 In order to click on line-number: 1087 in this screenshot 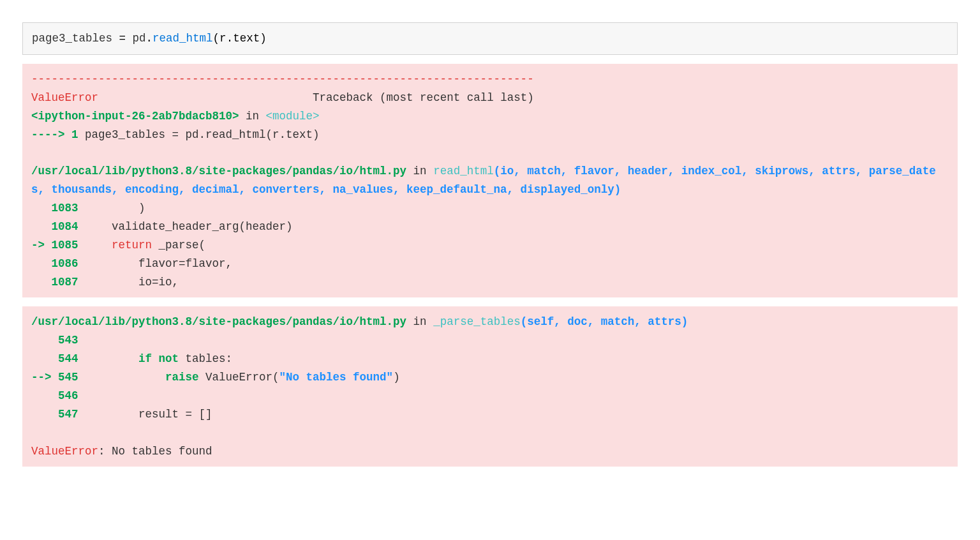, I will do `click(65, 282)`.